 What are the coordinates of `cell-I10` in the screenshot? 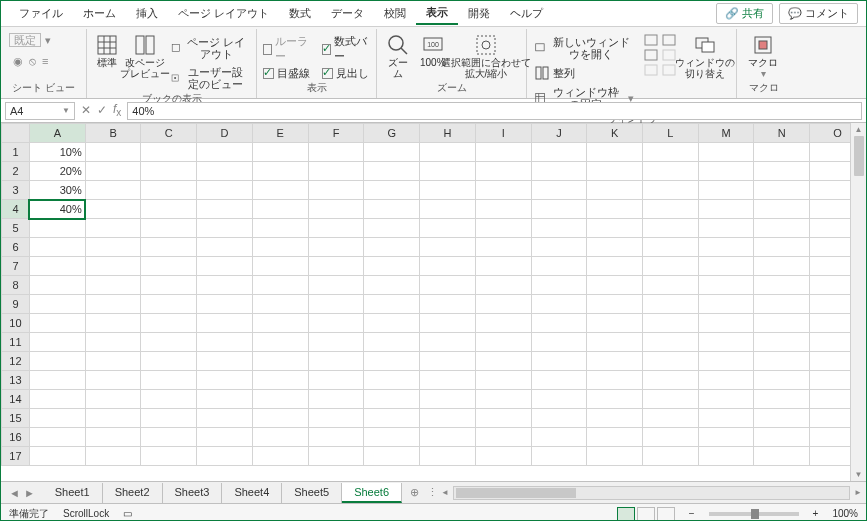 It's located at (503, 324).